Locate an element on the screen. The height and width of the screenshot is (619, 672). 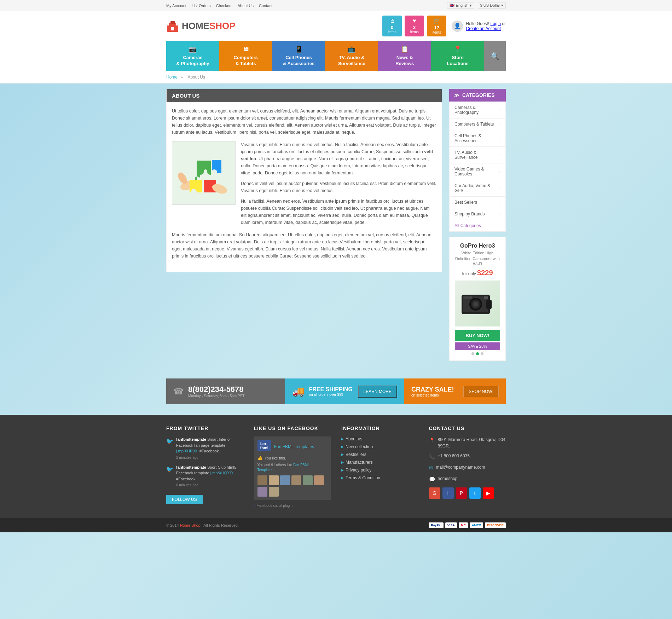
header: HOMESHOP 🖥 0 items ♥ 2 items 🛒 17 items is located at coordinates (336, 26).